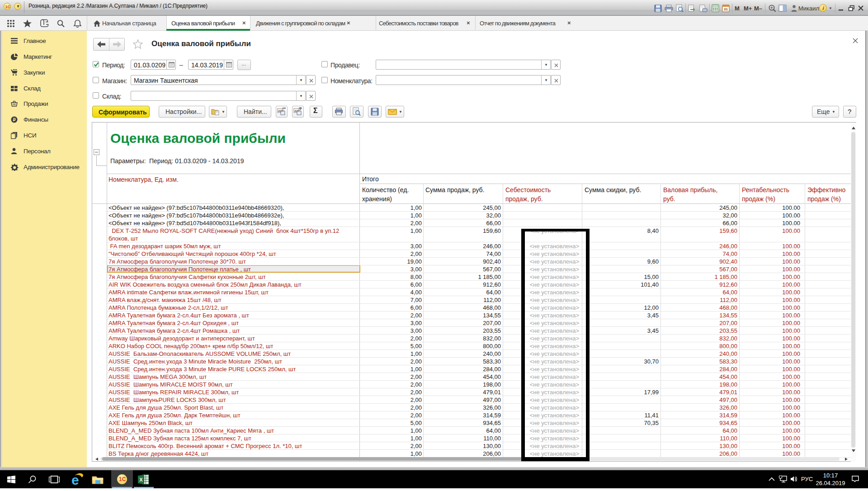 This screenshot has width=868, height=491. Describe the element at coordinates (75, 480) in the screenshot. I see `svg-text: e` at that location.